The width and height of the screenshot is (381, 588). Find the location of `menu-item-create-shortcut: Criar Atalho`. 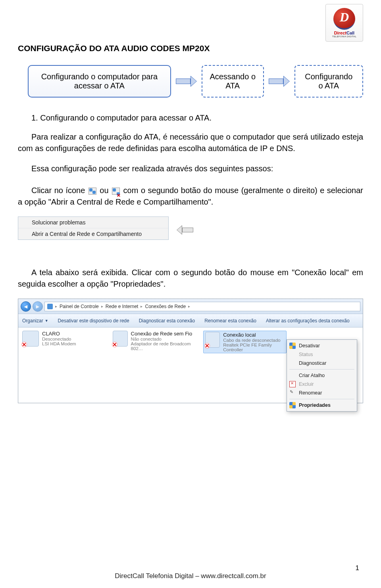

menu-item-create-shortcut: Criar Atalho is located at coordinates (322, 375).